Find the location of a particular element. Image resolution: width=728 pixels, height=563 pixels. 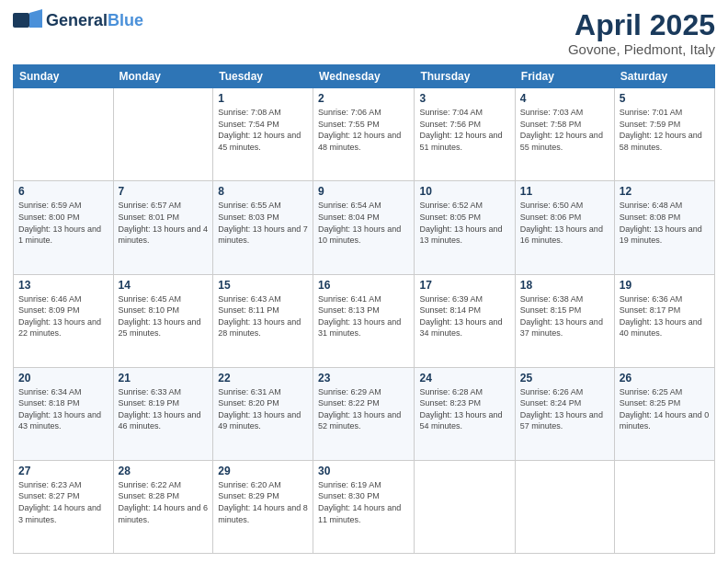

day-number: 17 is located at coordinates (464, 285).